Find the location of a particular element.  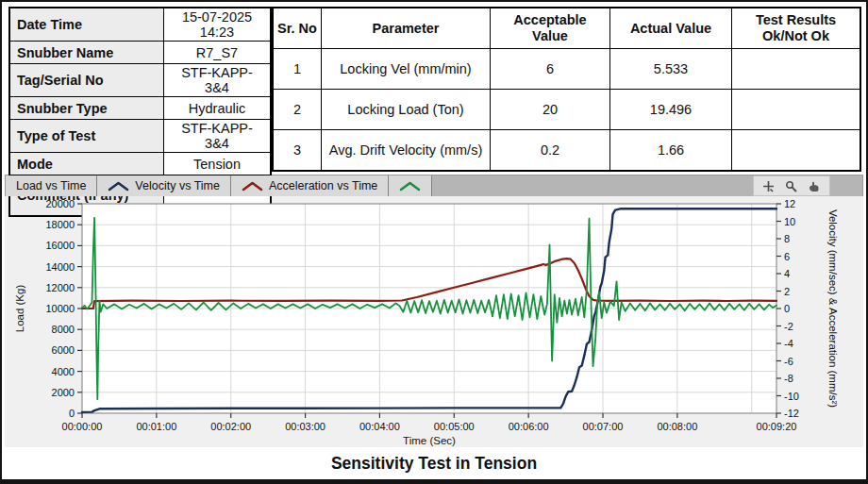

y-axis-right-tick: 2 is located at coordinates (787, 292).